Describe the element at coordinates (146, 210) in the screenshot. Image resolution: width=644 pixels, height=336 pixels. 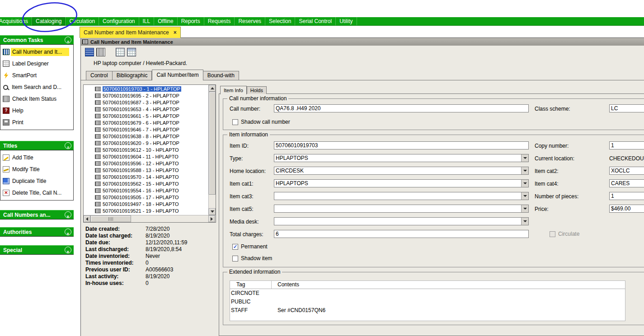
I see `tree-item: 50706010919521 - 19 - HPLAPTO` at that location.